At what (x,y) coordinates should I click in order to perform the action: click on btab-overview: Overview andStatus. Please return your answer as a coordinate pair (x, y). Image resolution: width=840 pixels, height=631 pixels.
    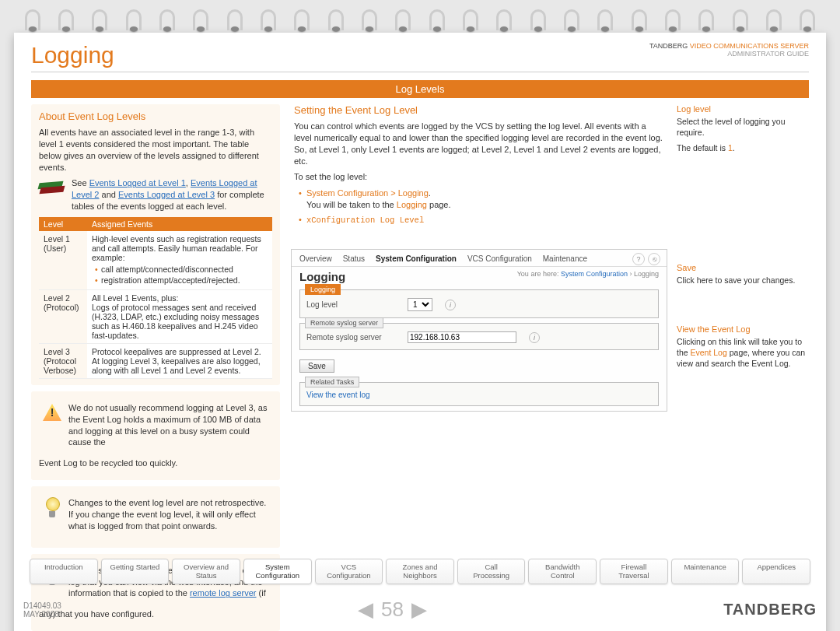
    Looking at the image, I should click on (206, 571).